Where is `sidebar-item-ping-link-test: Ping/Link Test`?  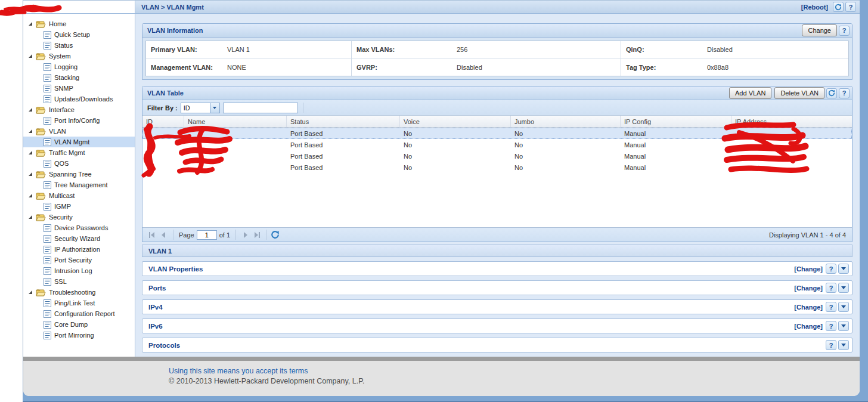
sidebar-item-ping-link-test: Ping/Link Test is located at coordinates (79, 303).